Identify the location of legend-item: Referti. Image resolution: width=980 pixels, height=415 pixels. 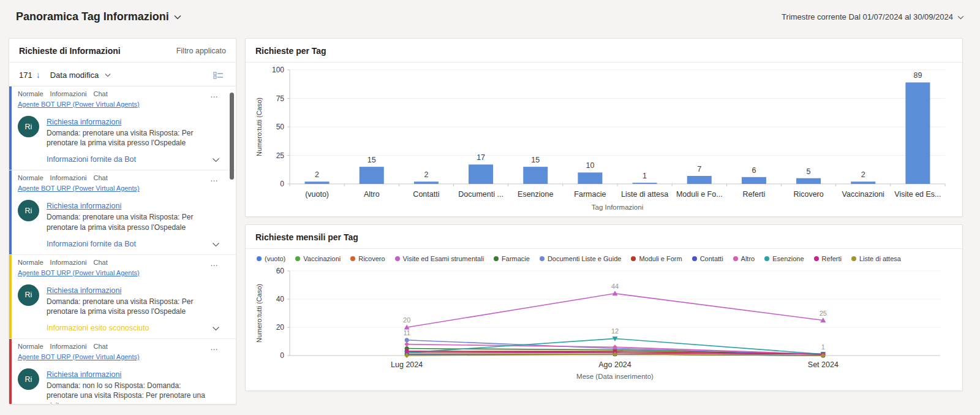
(828, 259).